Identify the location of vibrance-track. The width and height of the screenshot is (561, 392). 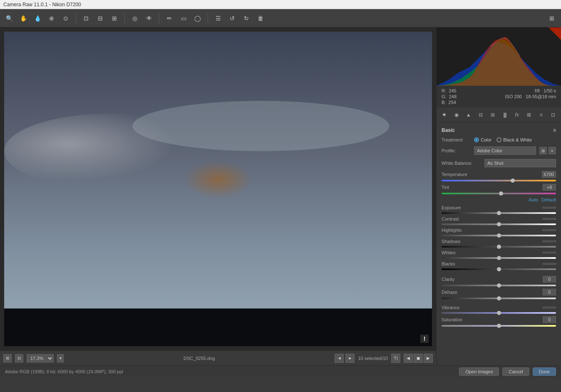
(499, 313).